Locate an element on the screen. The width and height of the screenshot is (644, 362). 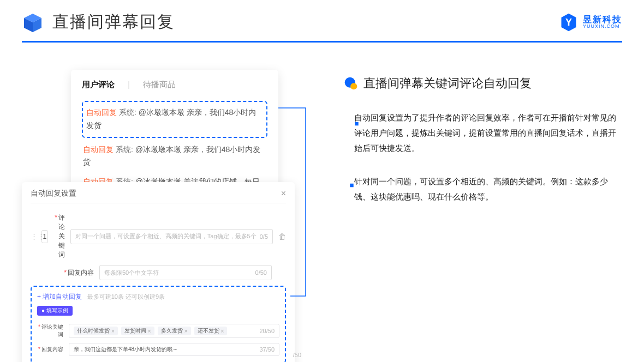
bullet-item: ◆ 自动回复设置为了提升作者的评论回复效率，作者可在开播前针对常见的评论用户问题… is located at coordinates (483, 133).